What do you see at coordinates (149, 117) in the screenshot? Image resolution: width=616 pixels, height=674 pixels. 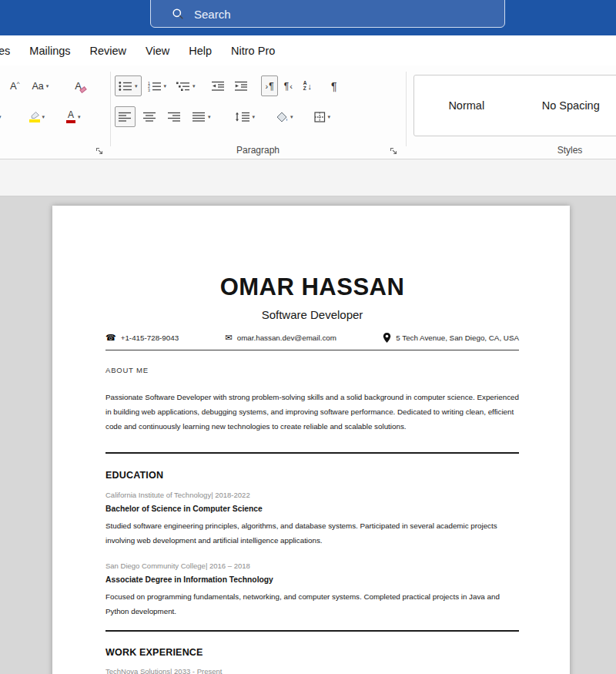 I see `align-center-icon` at bounding box center [149, 117].